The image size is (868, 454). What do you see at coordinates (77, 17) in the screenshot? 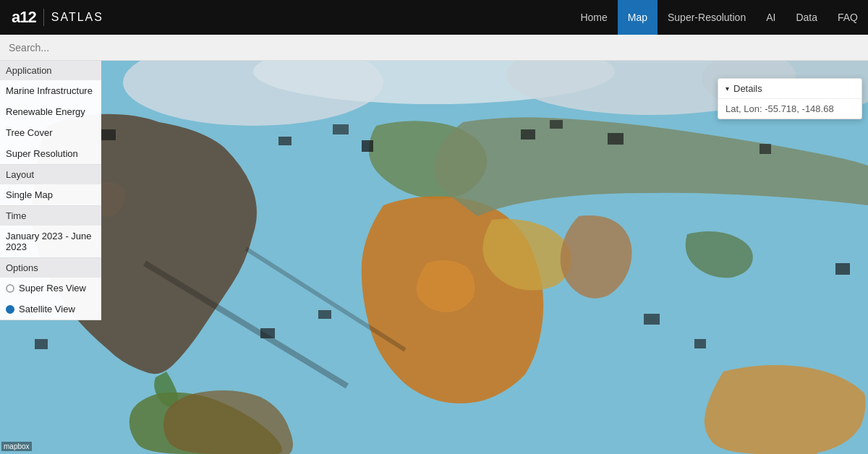
I see `logo-satlas: SATLAS` at bounding box center [77, 17].